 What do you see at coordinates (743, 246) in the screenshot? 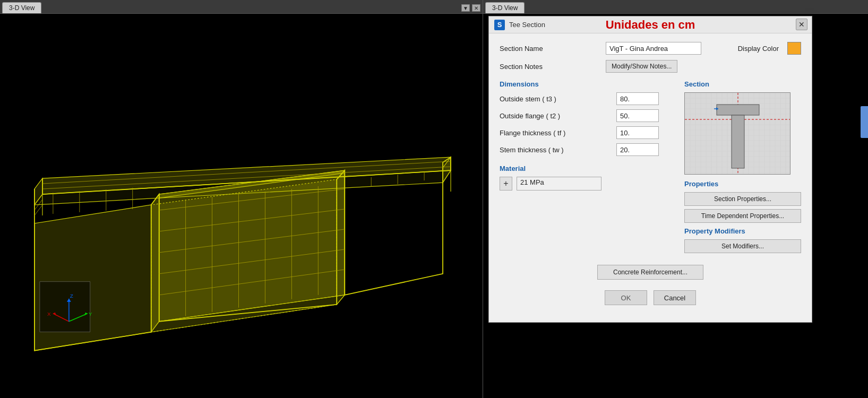
I see `set-modifiers-button: Set Modifiers...` at bounding box center [743, 246].